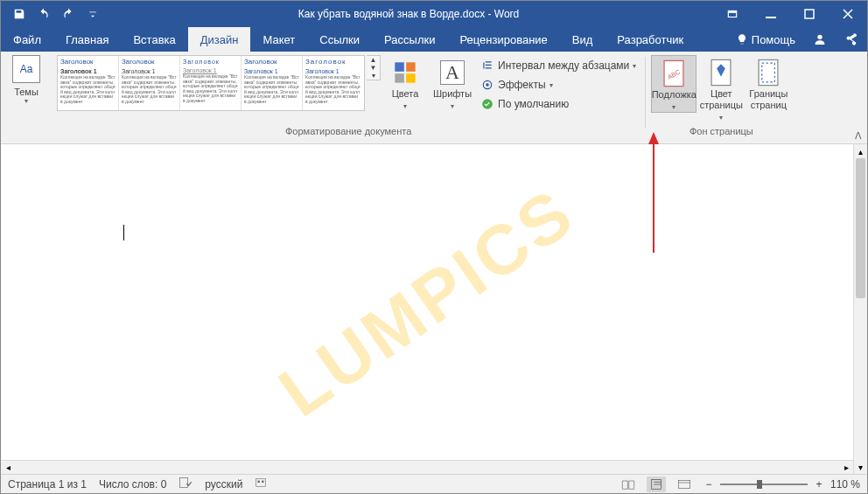 The height and width of the screenshot is (494, 868). I want to click on effects-button: Эффекты ▾, so click(558, 85).